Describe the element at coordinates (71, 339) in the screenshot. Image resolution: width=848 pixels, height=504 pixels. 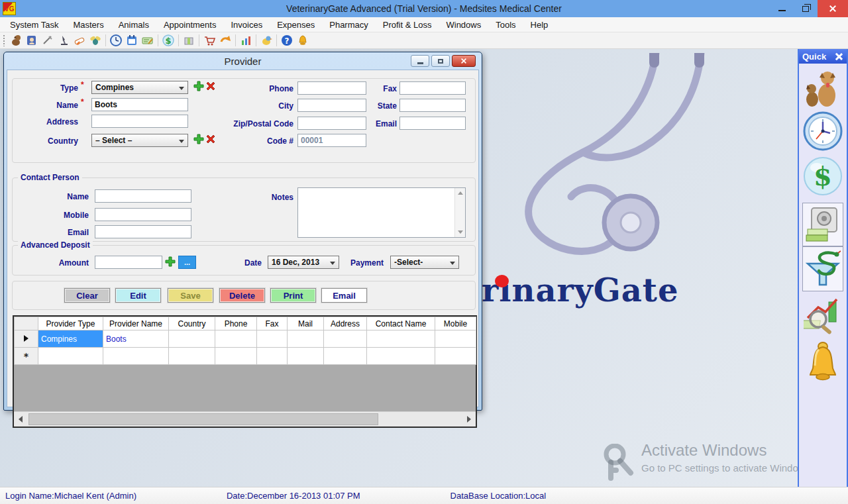
I see `cell-provider-type: Compines` at that location.